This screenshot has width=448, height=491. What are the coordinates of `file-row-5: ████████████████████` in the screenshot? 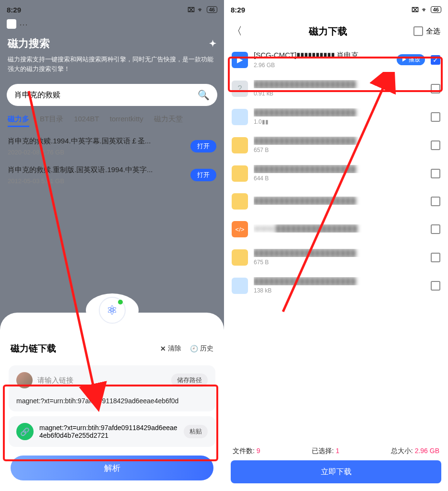 It's located at (336, 201).